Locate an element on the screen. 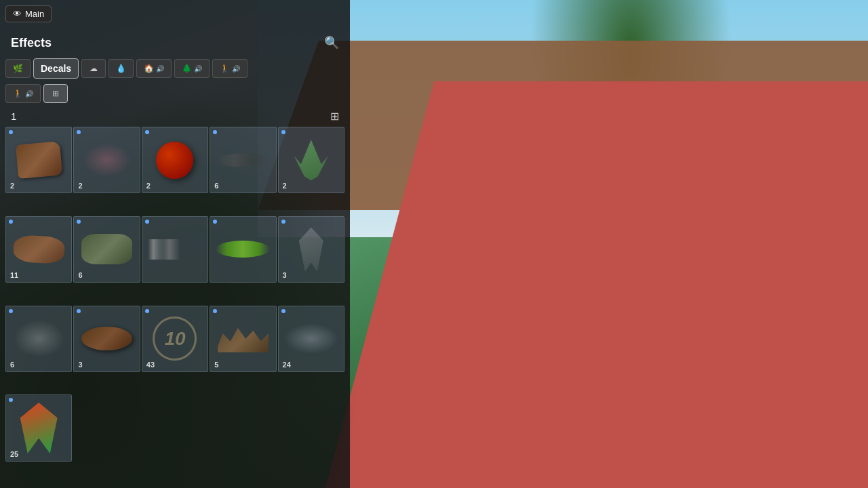  item-count-13: 43 is located at coordinates (151, 365).